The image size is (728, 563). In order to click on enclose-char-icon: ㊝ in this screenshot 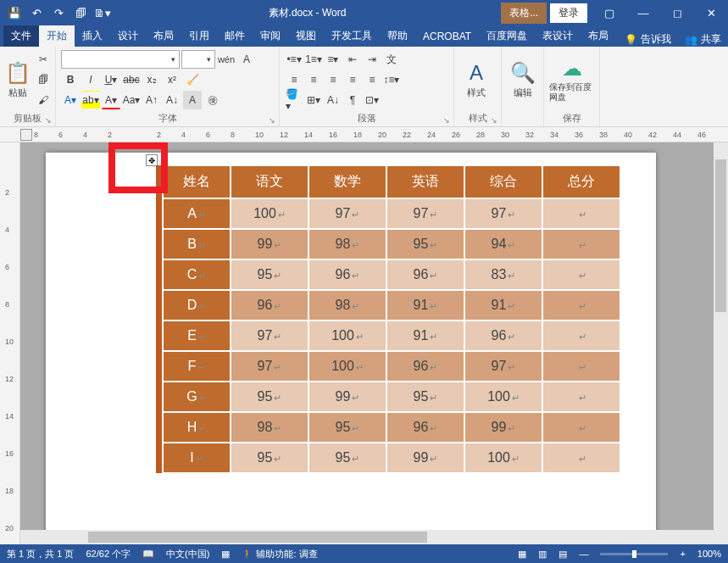, I will do `click(213, 100)`.